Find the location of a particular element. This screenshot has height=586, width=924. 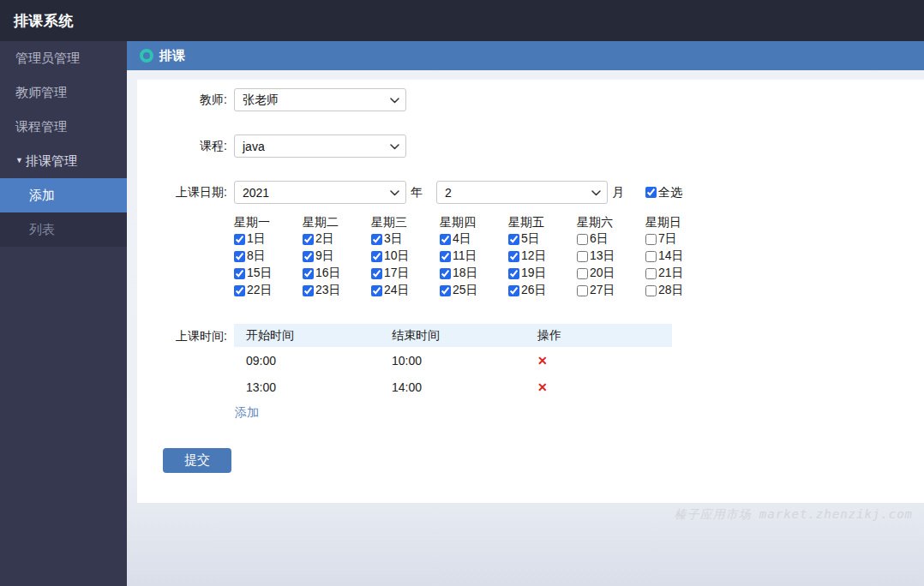

day-checkbox-item: 1日 is located at coordinates (268, 239).